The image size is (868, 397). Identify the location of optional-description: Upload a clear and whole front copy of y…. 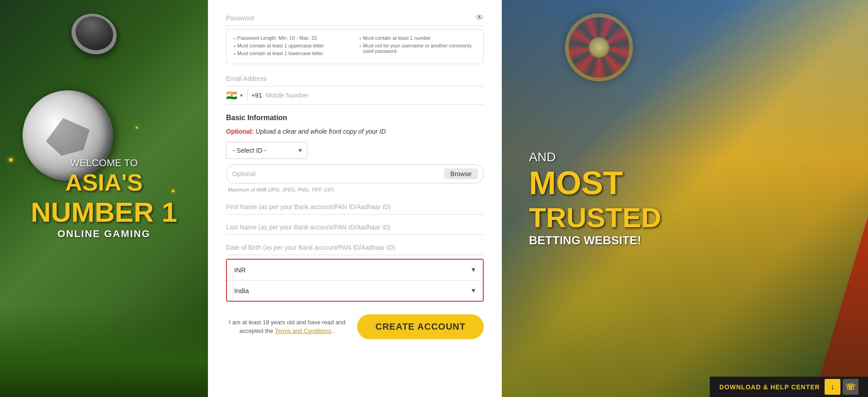
(321, 131).